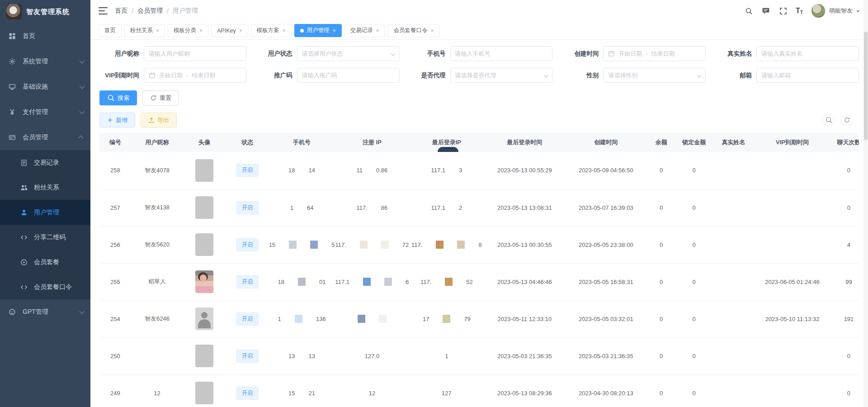  Describe the element at coordinates (502, 75) in the screenshot. I see `is-agent-select: 请选择是否代理` at that location.